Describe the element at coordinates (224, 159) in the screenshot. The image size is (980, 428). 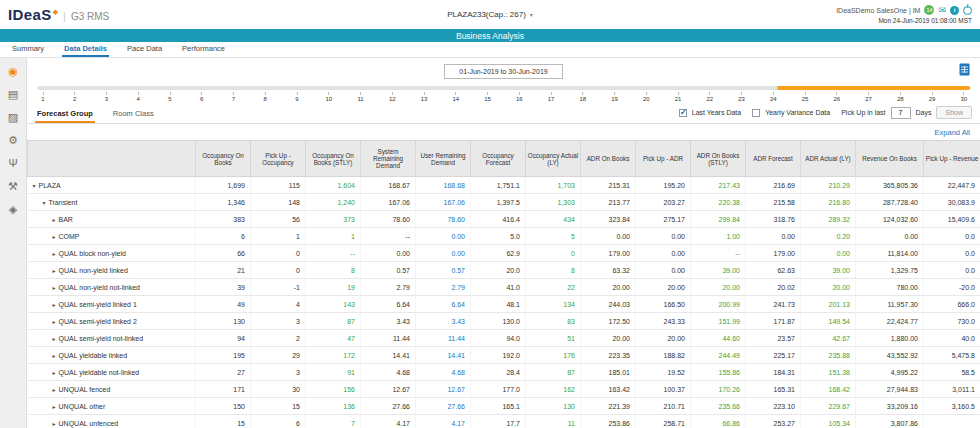
I see `column-header: Occupancy On Books` at that location.